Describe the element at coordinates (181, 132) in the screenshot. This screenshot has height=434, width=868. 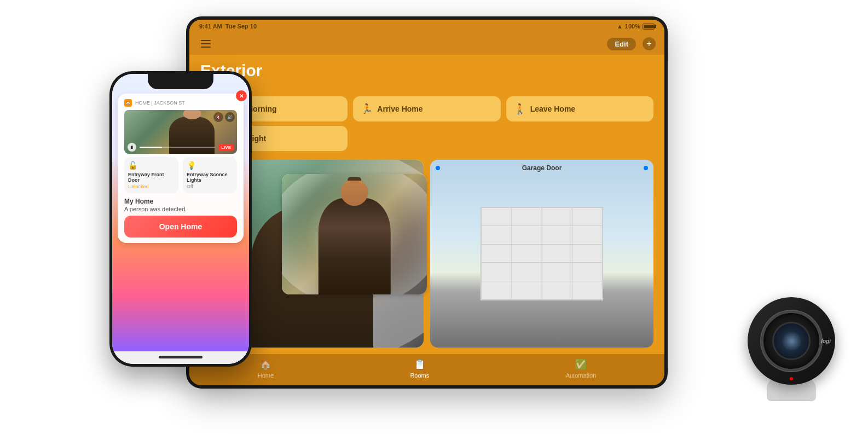
I see `notification-camera-view: 🔇 🔊 ⏸ LIVE` at that location.